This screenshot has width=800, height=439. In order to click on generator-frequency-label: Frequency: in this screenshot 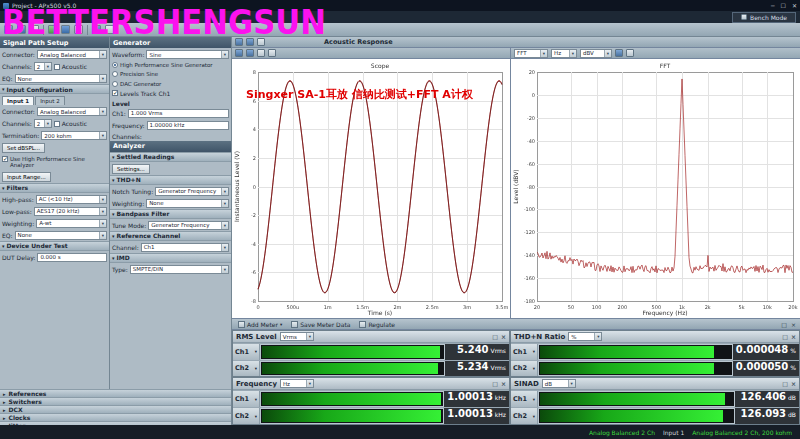, I will do `click(128, 126)`.